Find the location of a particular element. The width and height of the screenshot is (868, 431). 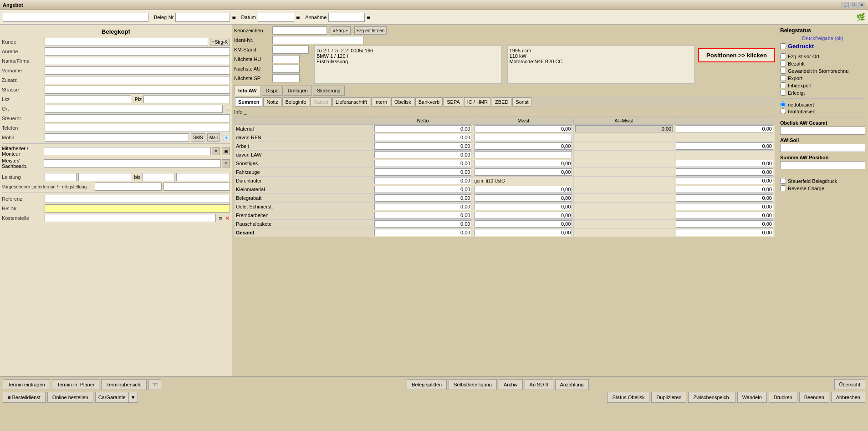

kostenstelle-icon: ≡ is located at coordinates (220, 218).